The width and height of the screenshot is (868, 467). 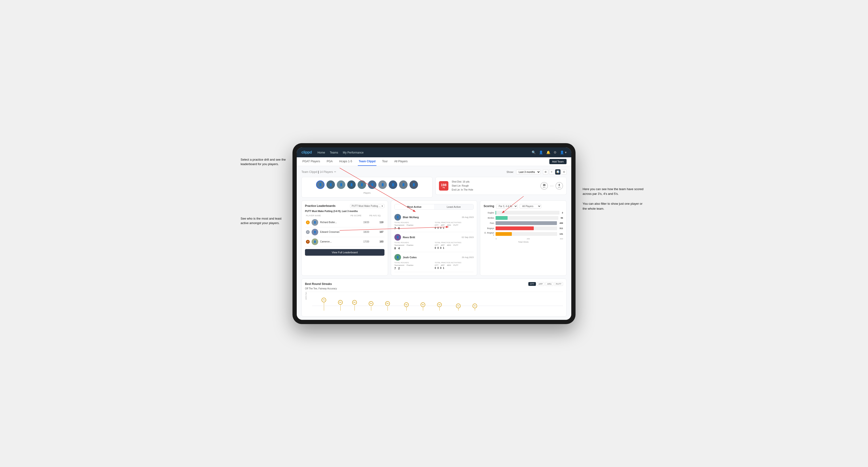 What do you see at coordinates (307, 152) in the screenshot?
I see `brand-logo: clippd` at bounding box center [307, 152].